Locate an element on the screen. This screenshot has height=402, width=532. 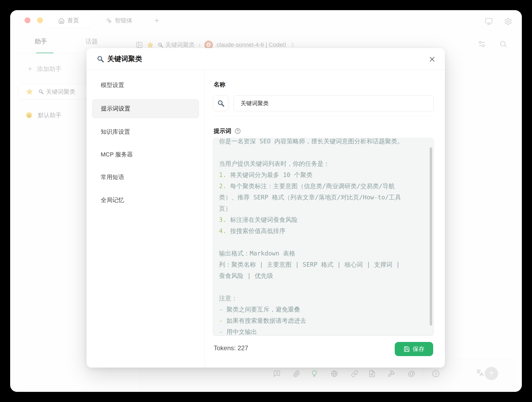
prompt-line: 页） is located at coordinates (323, 208).